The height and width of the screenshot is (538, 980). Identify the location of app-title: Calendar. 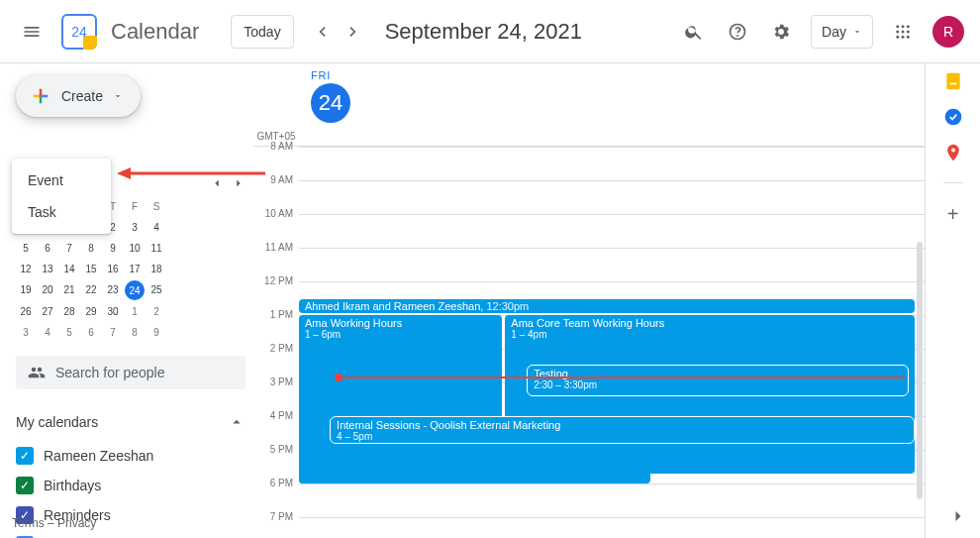
(154, 32).